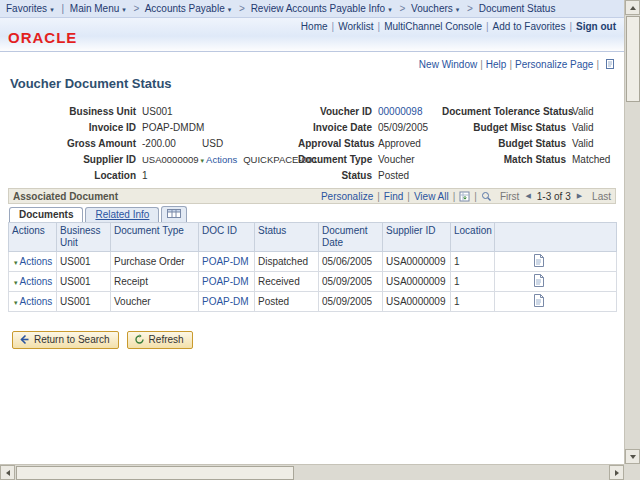 This screenshot has height=480, width=640. Describe the element at coordinates (616, 472) in the screenshot. I see `scroll-right-icon` at that location.